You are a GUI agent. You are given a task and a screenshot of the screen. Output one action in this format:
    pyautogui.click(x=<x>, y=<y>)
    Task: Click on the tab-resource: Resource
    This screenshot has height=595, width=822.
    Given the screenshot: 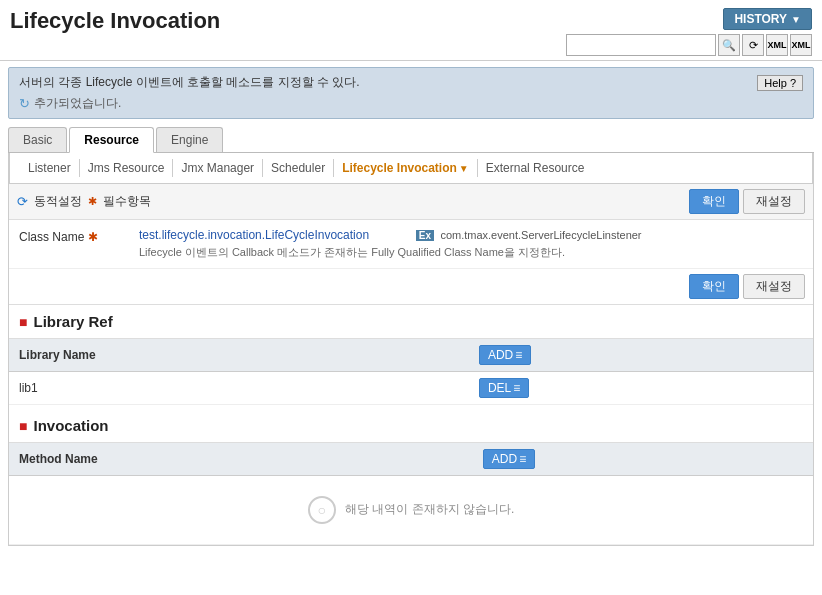 What is the action you would take?
    pyautogui.click(x=112, y=140)
    